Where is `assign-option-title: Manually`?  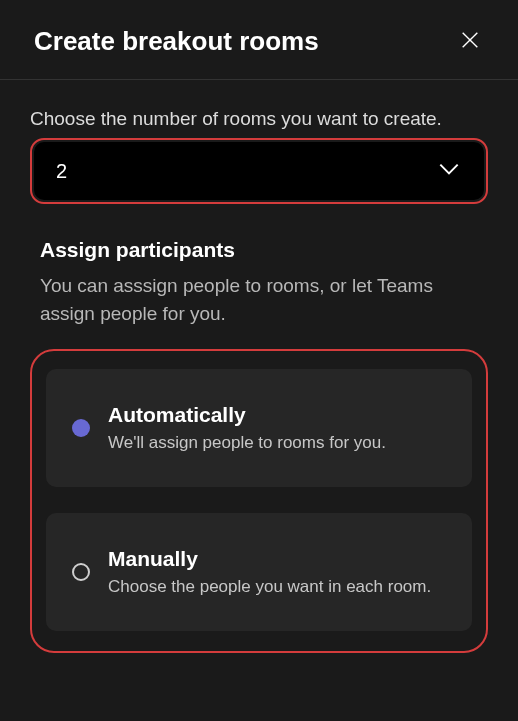 assign-option-title: Manually is located at coordinates (280, 559).